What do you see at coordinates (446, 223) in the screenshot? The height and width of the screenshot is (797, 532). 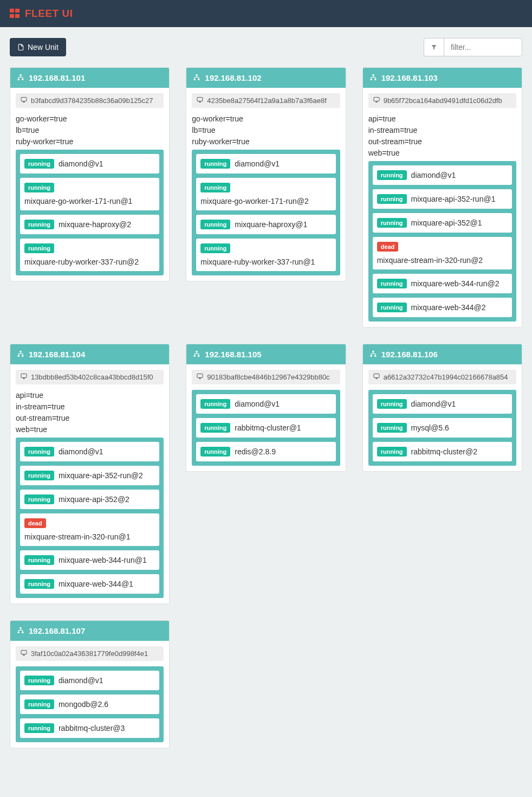 I see `unit-name: mixquare-api-352@1` at bounding box center [446, 223].